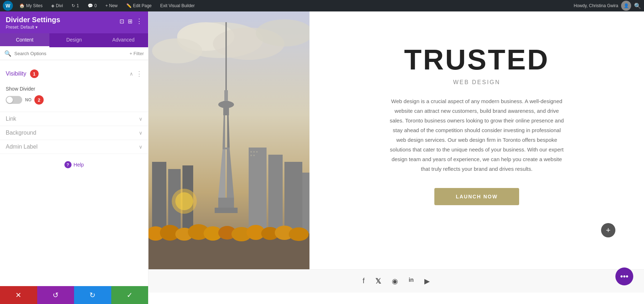  What do you see at coordinates (68, 165) in the screenshot?
I see `help-icon: ?` at bounding box center [68, 165].